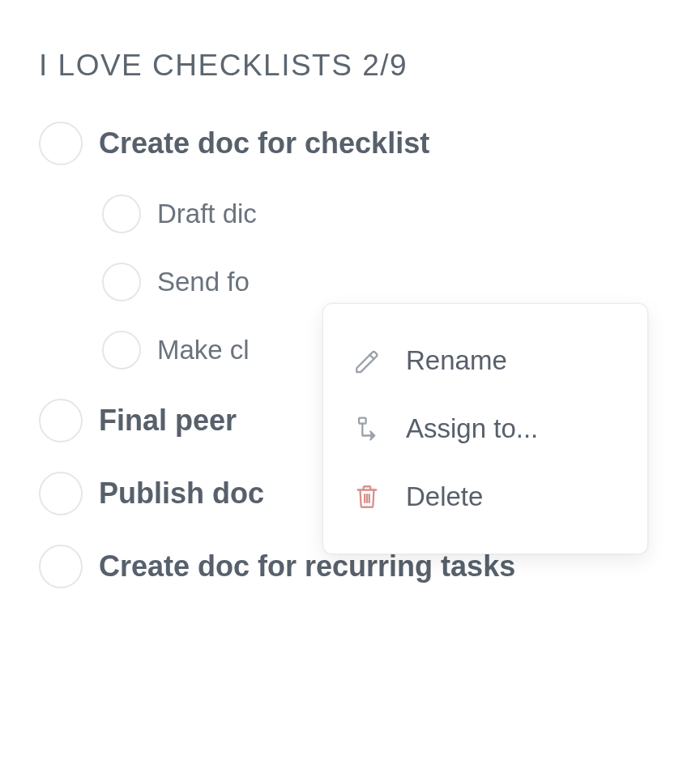 This screenshot has width=700, height=778. Describe the element at coordinates (472, 429) in the screenshot. I see `menu-label: Assign to...` at that location.